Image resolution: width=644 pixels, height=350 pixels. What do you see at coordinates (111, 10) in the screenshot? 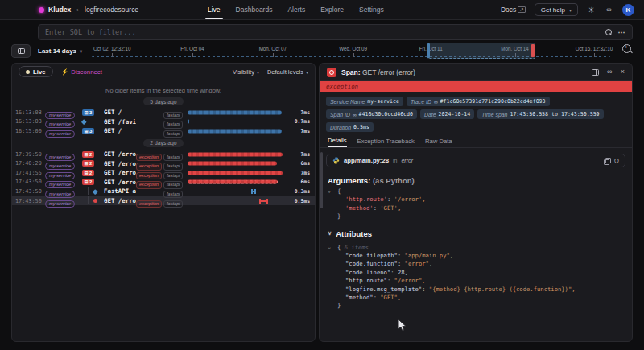
I see `breadcrumb-project: logfirecodesource` at bounding box center [111, 10].